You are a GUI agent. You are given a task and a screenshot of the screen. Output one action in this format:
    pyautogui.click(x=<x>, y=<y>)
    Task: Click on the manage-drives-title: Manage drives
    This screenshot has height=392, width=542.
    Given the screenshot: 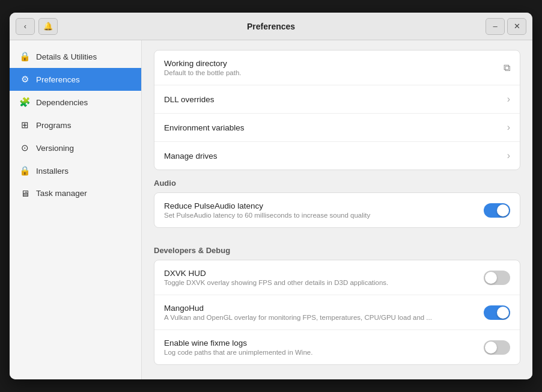 What is the action you would take?
    pyautogui.click(x=333, y=156)
    